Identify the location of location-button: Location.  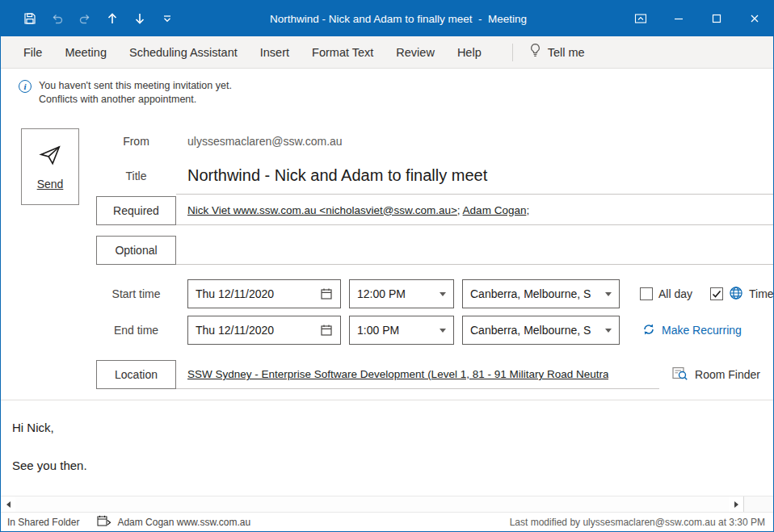
(136, 375).